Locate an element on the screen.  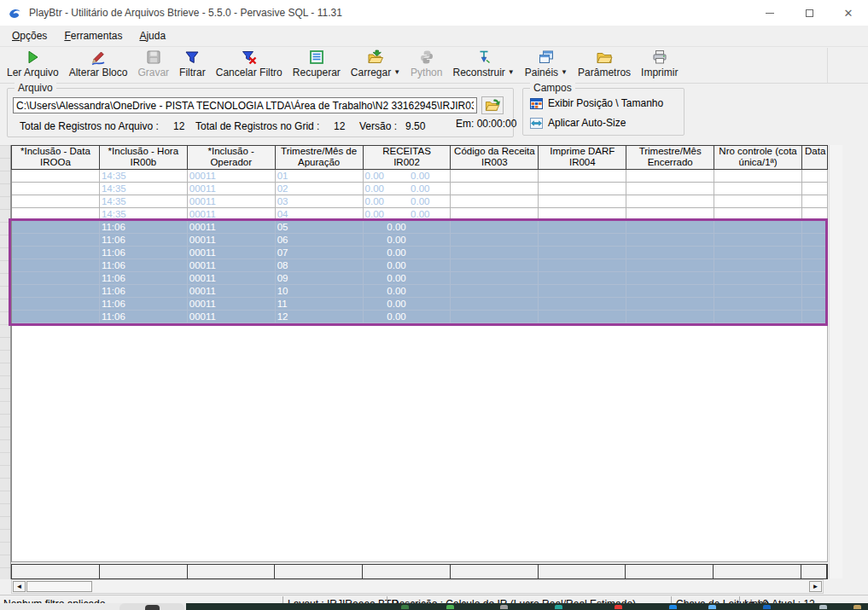
close-button: ✕ is located at coordinates (848, 13).